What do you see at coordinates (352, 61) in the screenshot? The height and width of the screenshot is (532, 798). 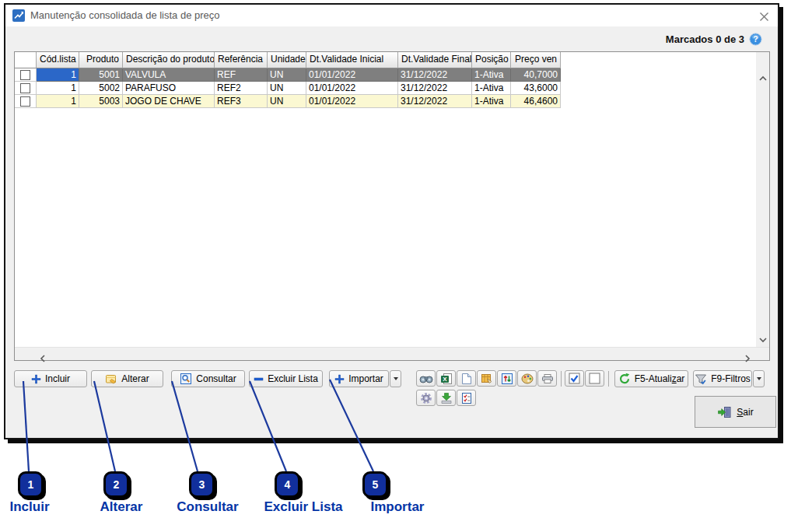 I see `header-dt-inicial: Dt.Validade Inicial` at bounding box center [352, 61].